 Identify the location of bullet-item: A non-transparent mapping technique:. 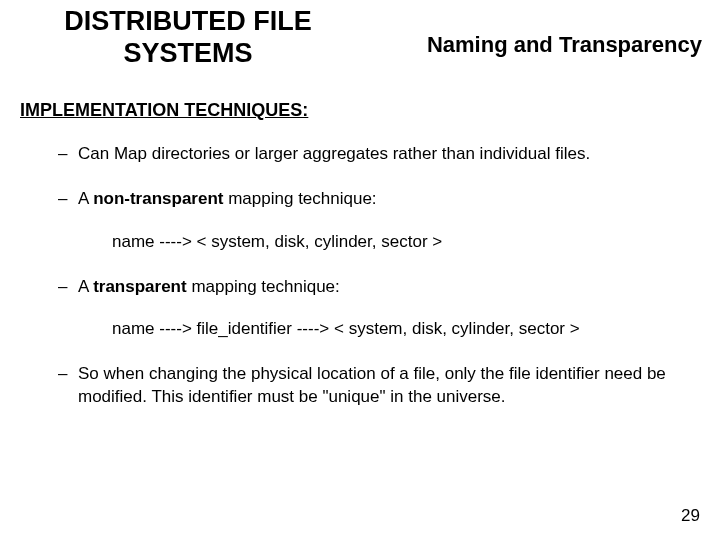
(374, 200).